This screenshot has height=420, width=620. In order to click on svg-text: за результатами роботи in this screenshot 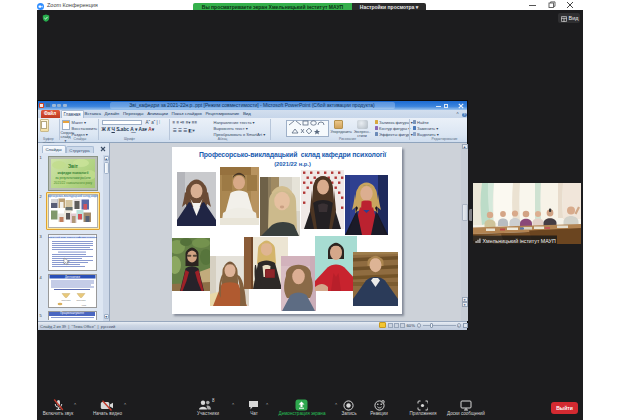, I will do `click(73, 178)`.